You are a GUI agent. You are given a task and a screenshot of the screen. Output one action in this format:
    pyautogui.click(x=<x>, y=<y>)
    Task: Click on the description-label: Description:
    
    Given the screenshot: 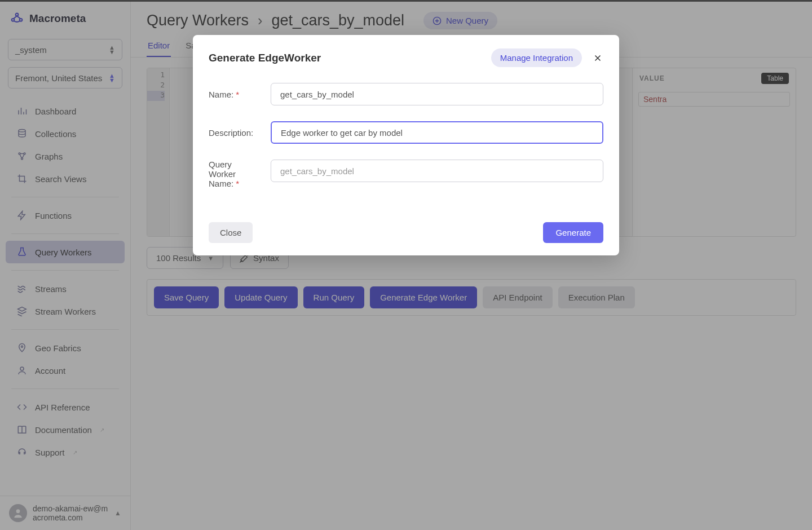 What is the action you would take?
    pyautogui.click(x=235, y=133)
    